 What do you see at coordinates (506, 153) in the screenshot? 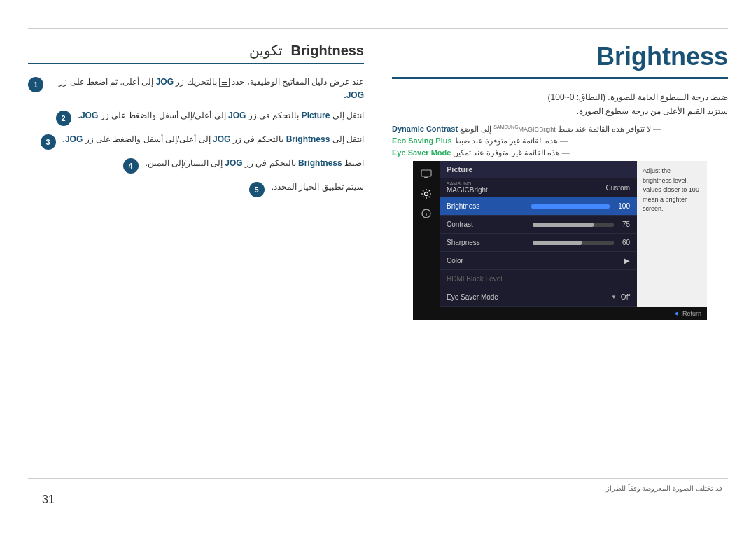
I see `note3-text: هذه القائمة غير متوفرة عند تمكين` at bounding box center [506, 153].